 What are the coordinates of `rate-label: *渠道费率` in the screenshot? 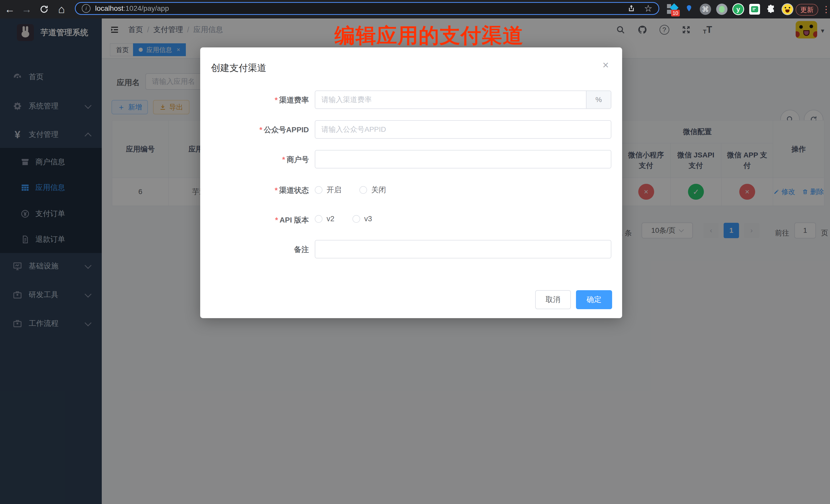 It's located at (255, 100).